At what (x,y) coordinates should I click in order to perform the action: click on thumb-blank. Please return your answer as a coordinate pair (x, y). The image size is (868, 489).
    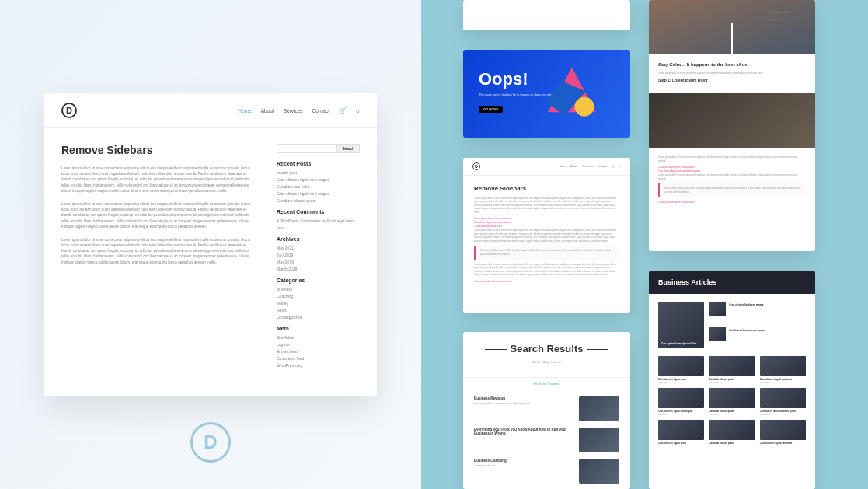
    Looking at the image, I should click on (547, 16).